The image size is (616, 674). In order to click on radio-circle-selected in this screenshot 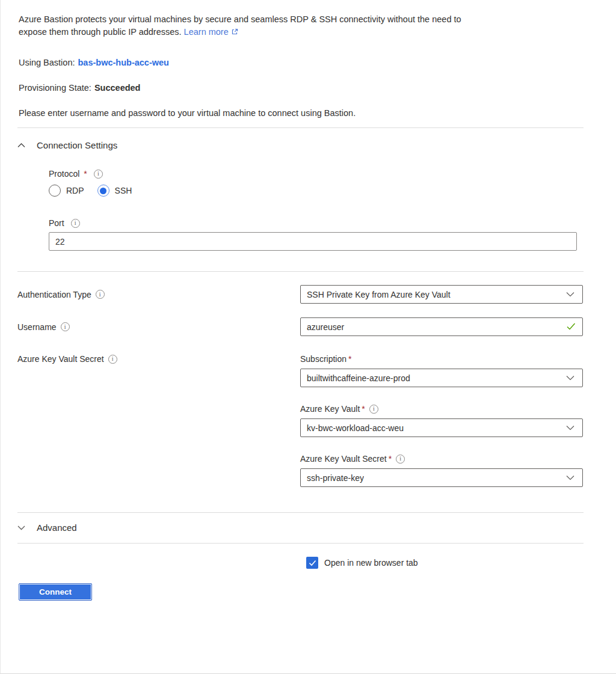, I will do `click(103, 191)`.